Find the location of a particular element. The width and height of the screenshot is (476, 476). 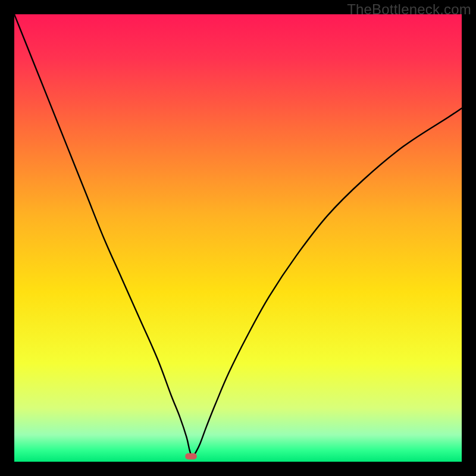

optimum-marker is located at coordinates (191, 457).